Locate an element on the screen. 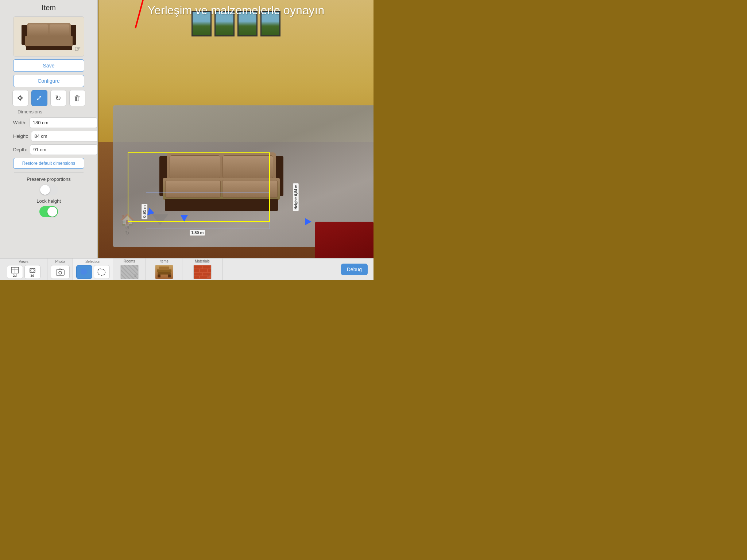 The width and height of the screenshot is (747, 560). items-section: Items ☞ is located at coordinates (164, 269).